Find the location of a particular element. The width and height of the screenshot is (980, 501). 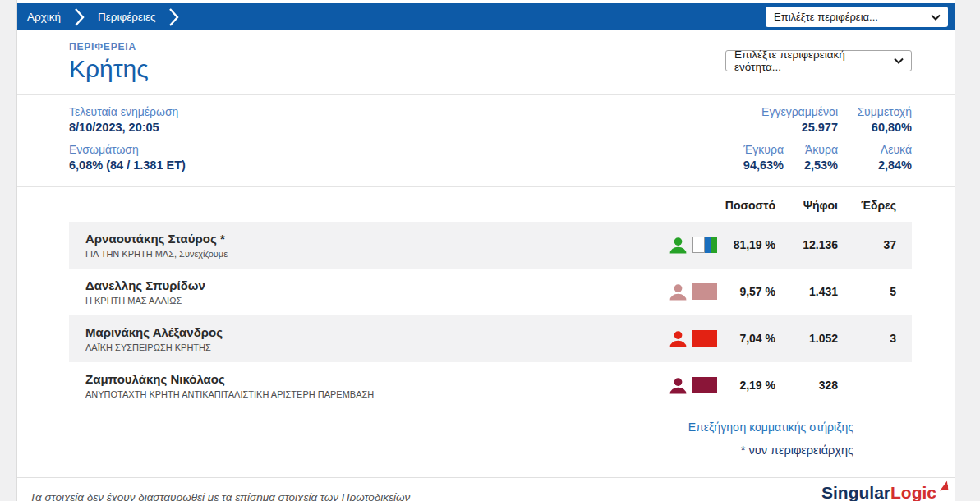

results-footnotes: Επεξήγηση κομματικής στήριξης * νυν περι… is located at coordinates (490, 433).